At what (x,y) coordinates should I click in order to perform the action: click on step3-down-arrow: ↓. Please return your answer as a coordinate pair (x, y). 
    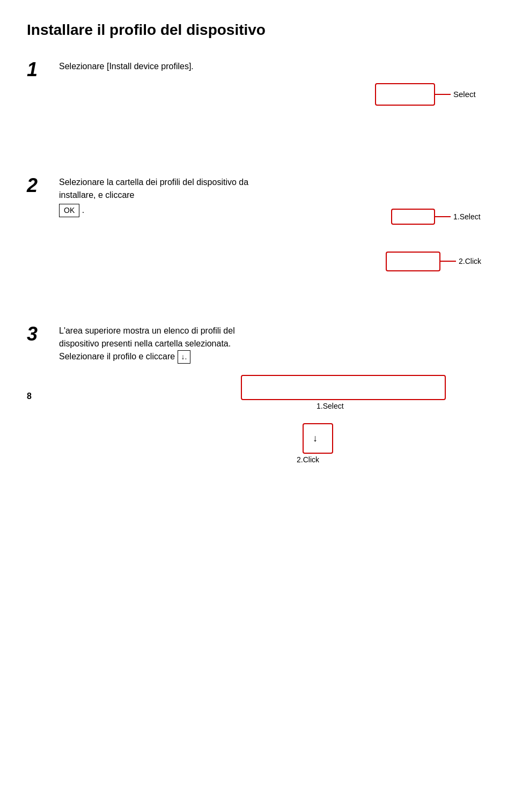
    Looking at the image, I should click on (315, 438).